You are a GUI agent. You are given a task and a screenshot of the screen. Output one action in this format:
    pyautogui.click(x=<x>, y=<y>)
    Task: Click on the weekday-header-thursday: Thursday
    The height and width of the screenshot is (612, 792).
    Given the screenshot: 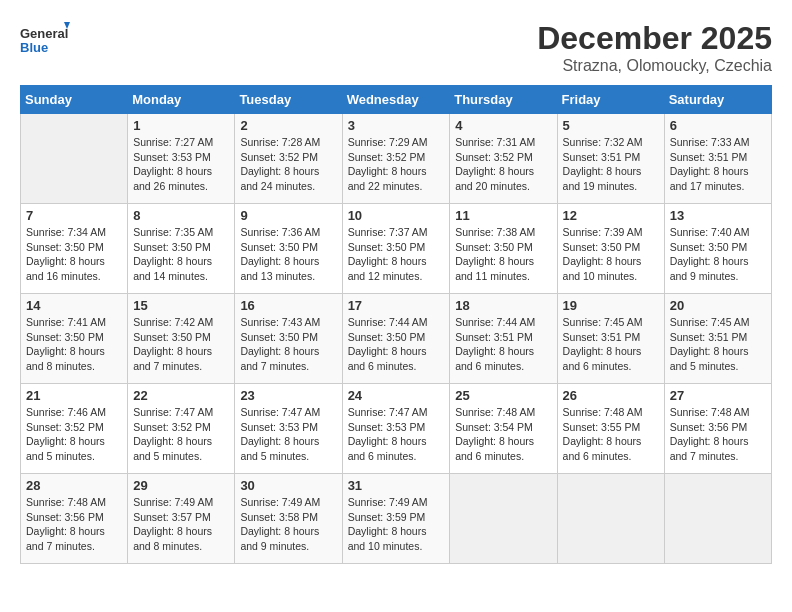 What is the action you would take?
    pyautogui.click(x=504, y=100)
    